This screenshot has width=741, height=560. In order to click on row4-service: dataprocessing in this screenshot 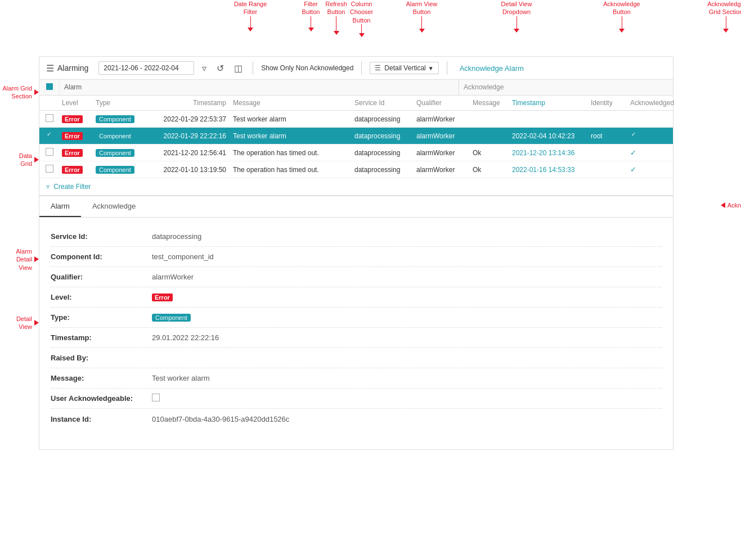, I will do `click(383, 170)`.